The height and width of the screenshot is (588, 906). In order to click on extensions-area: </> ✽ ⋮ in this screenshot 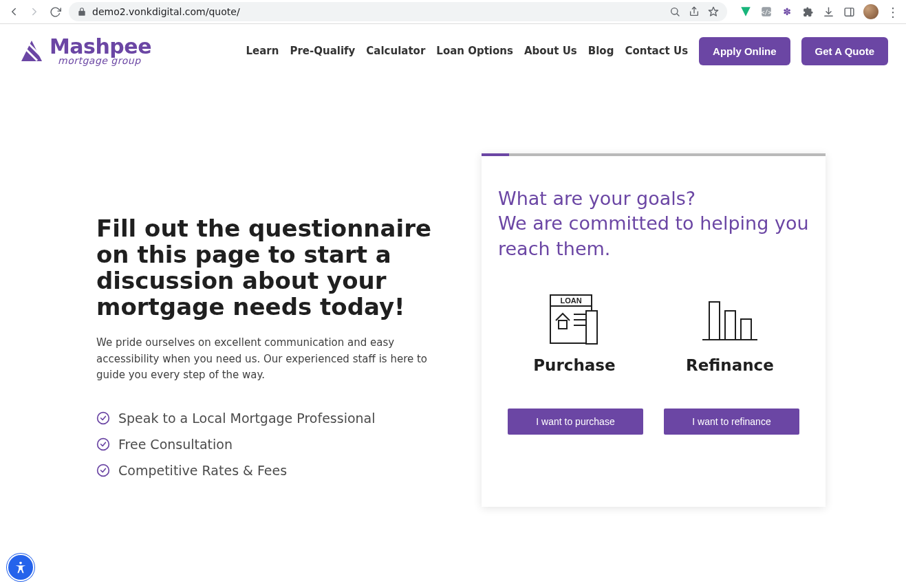, I will do `click(817, 12)`.